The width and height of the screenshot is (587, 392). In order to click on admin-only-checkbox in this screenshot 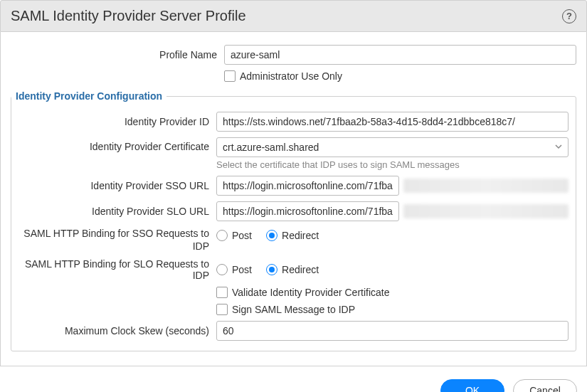, I will do `click(230, 76)`.